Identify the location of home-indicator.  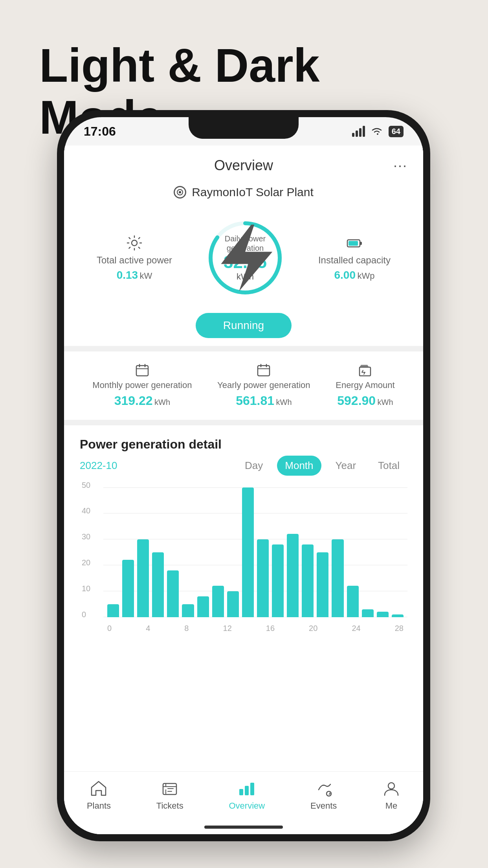
(244, 827).